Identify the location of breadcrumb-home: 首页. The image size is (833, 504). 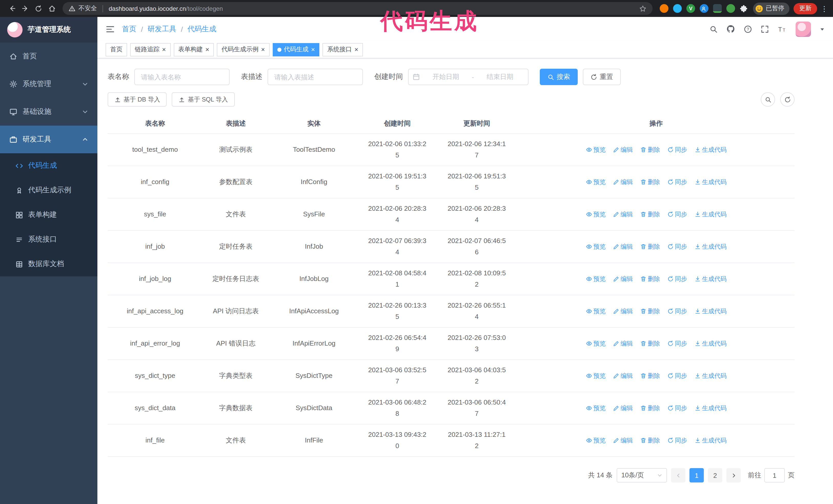
(129, 29).